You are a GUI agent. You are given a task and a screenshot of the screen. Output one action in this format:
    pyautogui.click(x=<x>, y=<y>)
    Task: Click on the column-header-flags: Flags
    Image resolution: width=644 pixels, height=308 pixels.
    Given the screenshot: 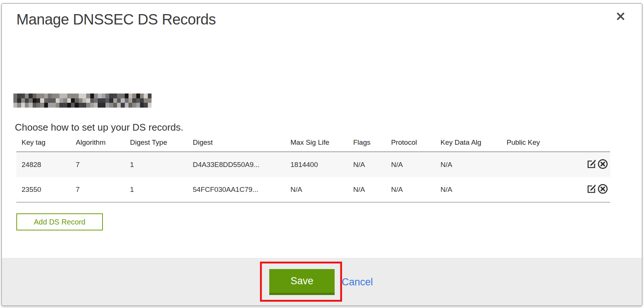 What is the action you would take?
    pyautogui.click(x=367, y=145)
    